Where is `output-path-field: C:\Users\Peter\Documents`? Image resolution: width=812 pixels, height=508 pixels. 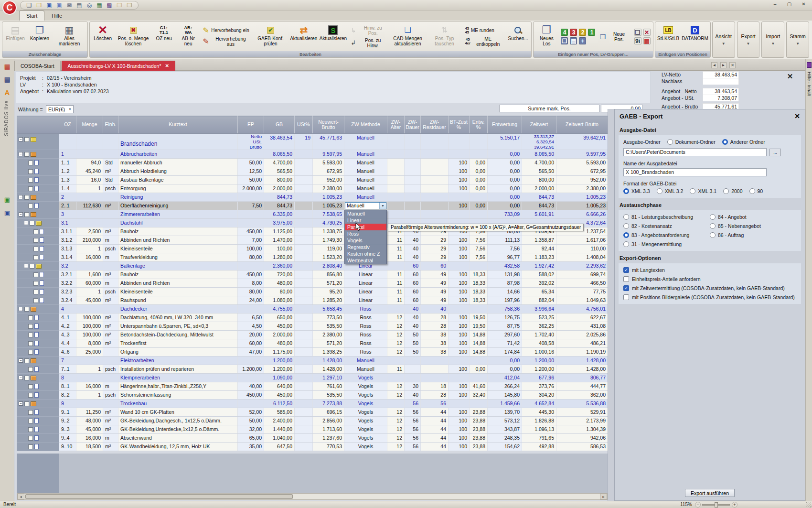
output-path-field: C:\Users\Peter\Documents is located at coordinates (695, 152).